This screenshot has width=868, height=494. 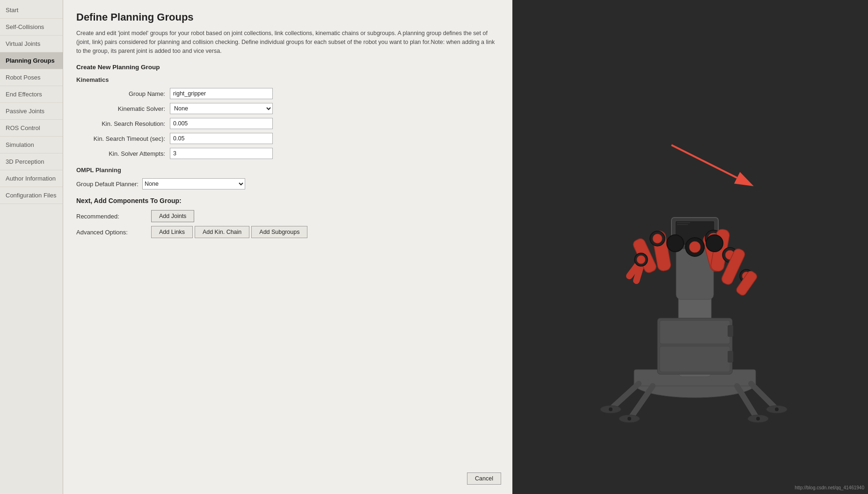 What do you see at coordinates (123, 109) in the screenshot?
I see `kinematic-solver-label: Kinematic Solver:` at bounding box center [123, 109].